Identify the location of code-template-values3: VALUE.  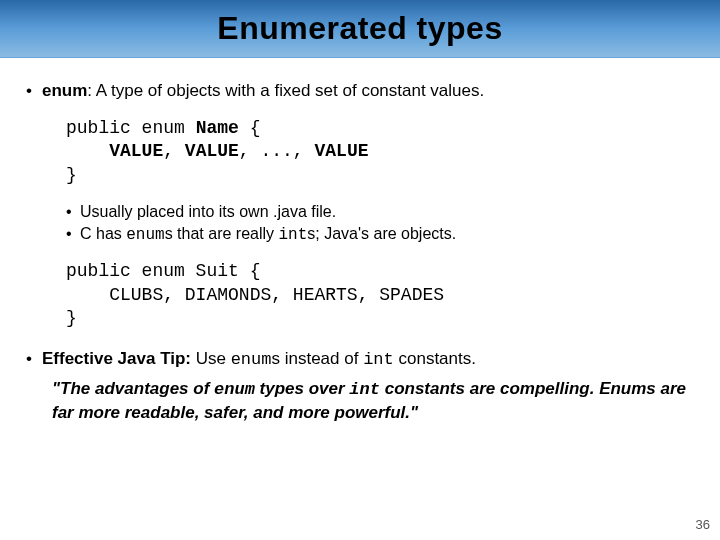
(341, 151).